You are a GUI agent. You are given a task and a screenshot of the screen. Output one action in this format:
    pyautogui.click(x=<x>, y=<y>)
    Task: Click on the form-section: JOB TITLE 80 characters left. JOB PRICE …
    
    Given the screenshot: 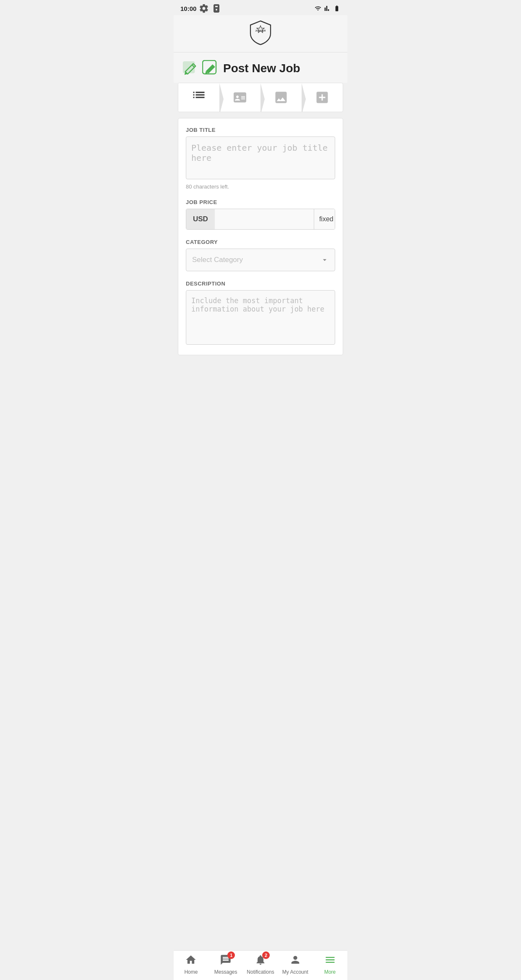 What is the action you would take?
    pyautogui.click(x=260, y=237)
    